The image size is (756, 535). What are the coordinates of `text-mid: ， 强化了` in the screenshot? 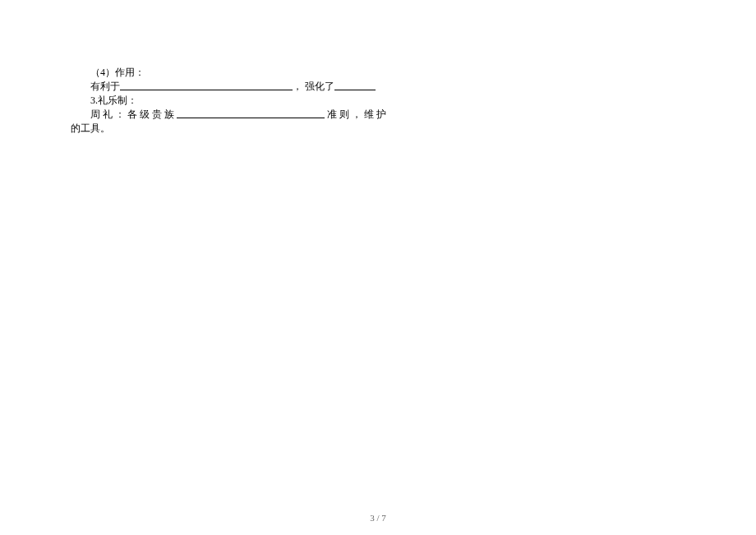 It's located at (314, 86).